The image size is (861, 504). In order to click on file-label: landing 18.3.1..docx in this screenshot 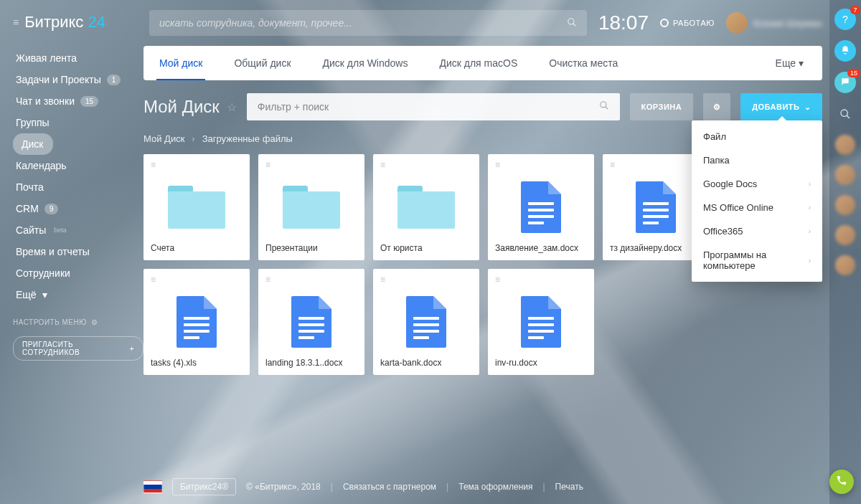, I will do `click(311, 363)`.